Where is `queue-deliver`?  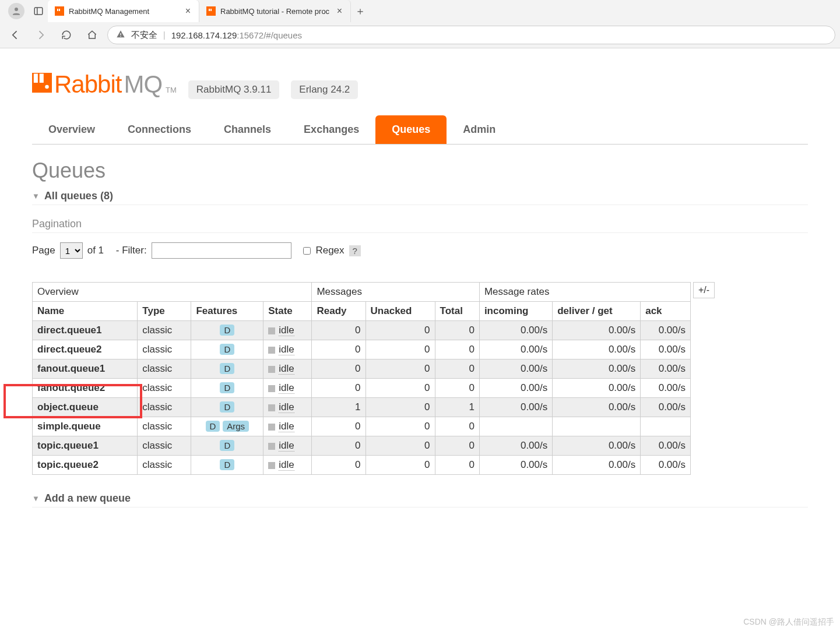
queue-deliver is located at coordinates (597, 426).